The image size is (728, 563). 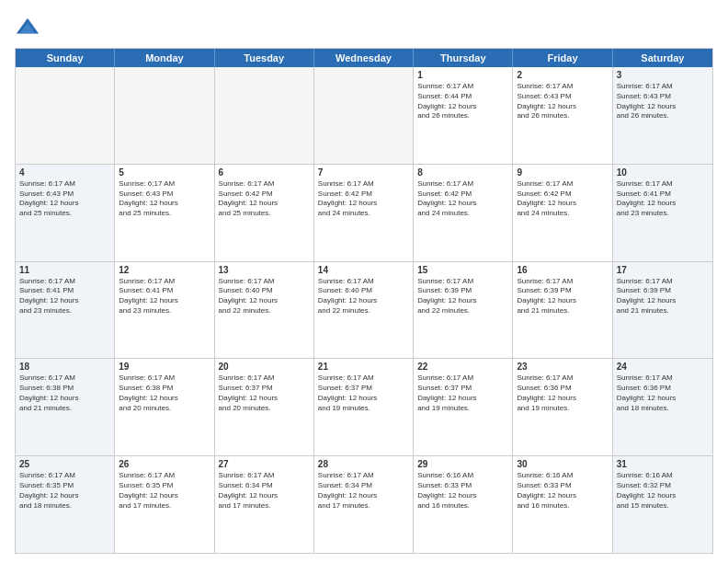 I want to click on day-number: 27, so click(x=265, y=464).